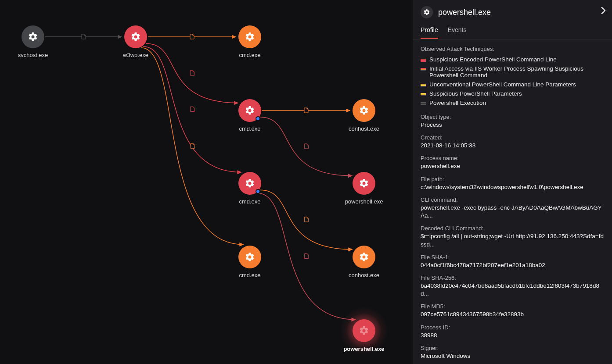  I want to click on process-node-powershell2: powershell.exe, so click(364, 336).